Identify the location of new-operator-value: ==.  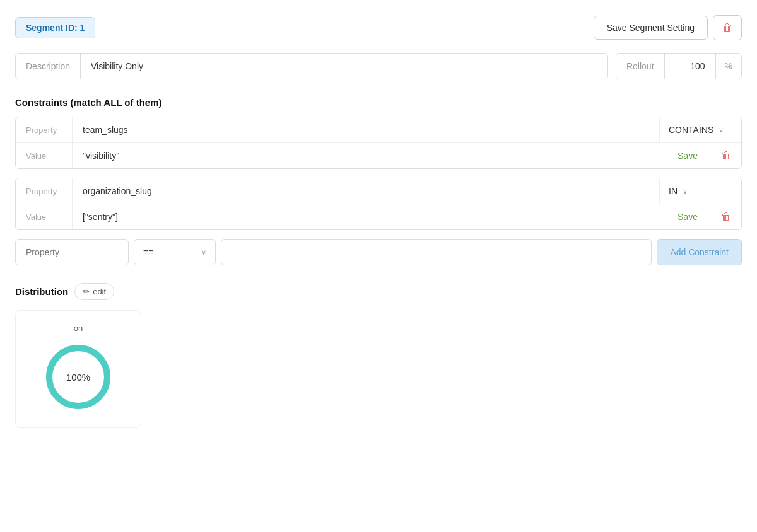
(148, 252).